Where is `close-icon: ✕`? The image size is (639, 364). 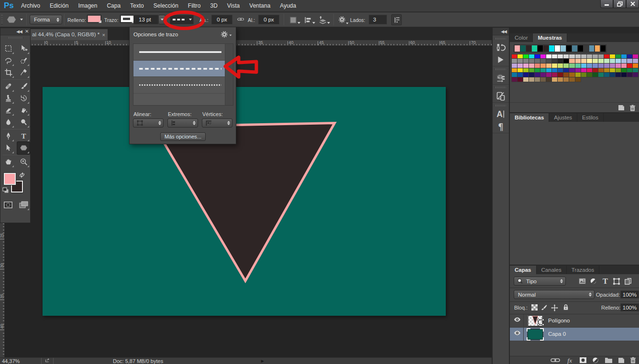
close-icon: ✕ is located at coordinates (27, 32).